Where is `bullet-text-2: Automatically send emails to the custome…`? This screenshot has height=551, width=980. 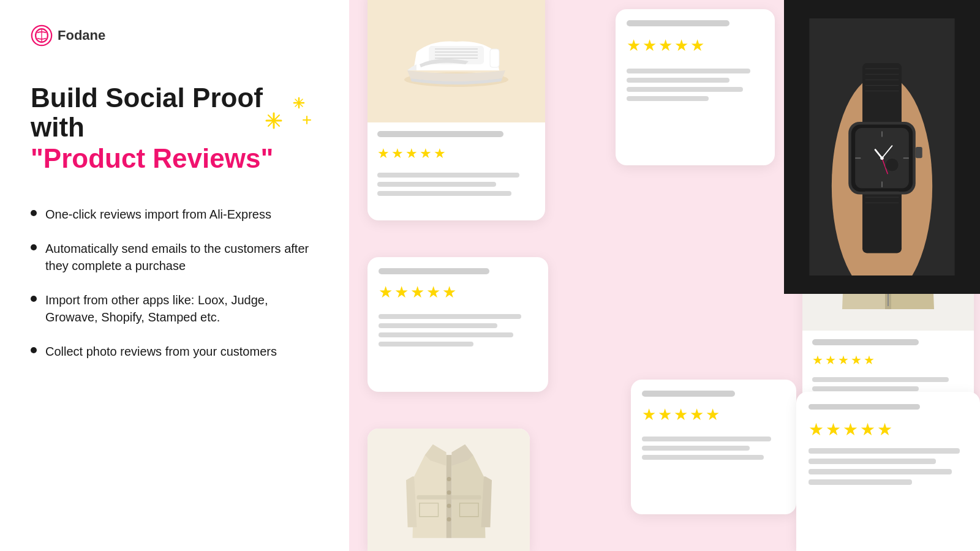 bullet-text-2: Automatically send emails to the custome… is located at coordinates (182, 257).